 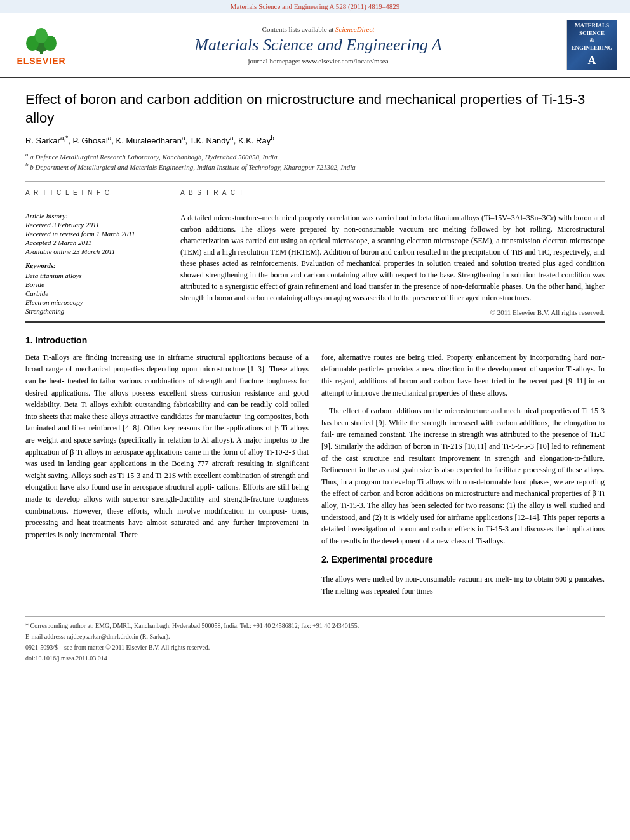 What do you see at coordinates (95, 288) in the screenshot?
I see `keywords-section: Keywords: Beta titanium alloys Boride Ca…` at bounding box center [95, 288].